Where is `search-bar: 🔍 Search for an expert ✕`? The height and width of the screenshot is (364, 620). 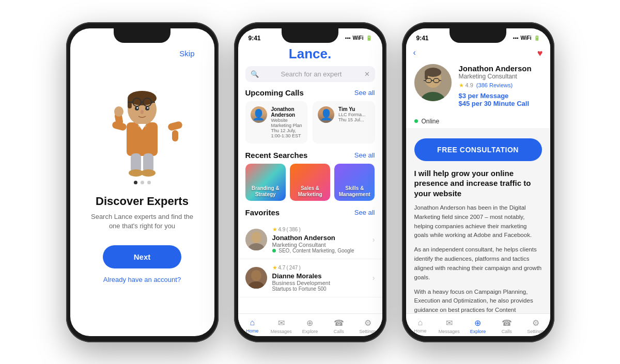 search-bar: 🔍 Search for an expert ✕ is located at coordinates (310, 74).